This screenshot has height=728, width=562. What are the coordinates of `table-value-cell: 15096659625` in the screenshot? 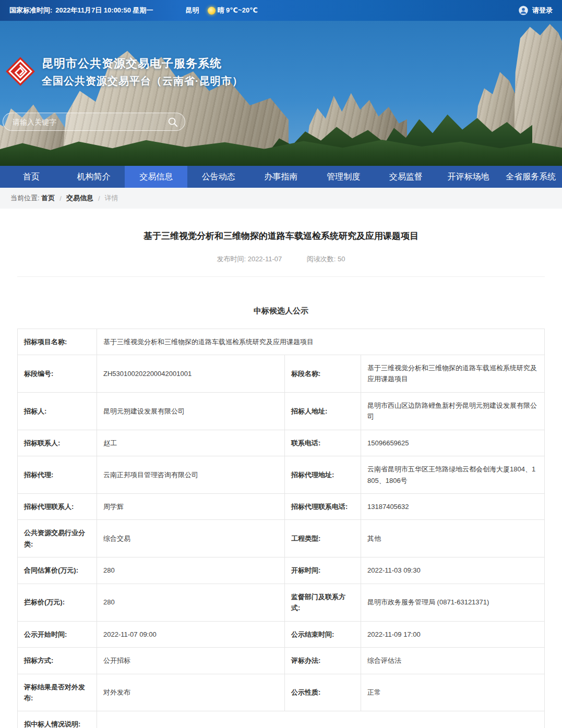 It's located at (453, 443).